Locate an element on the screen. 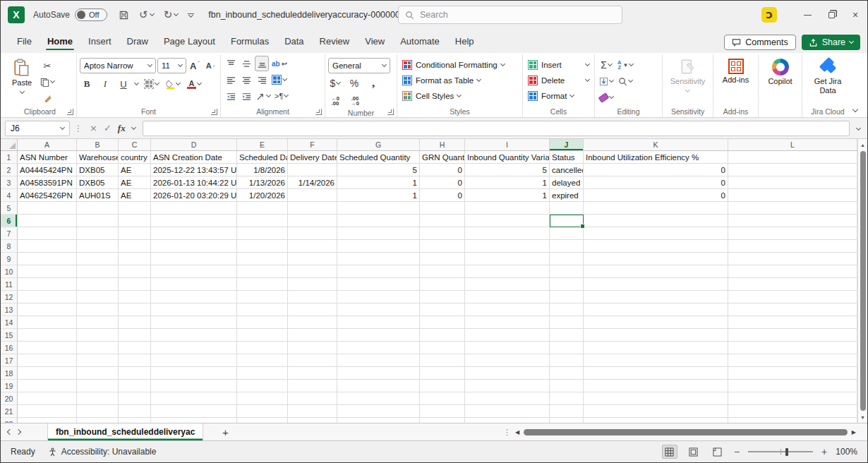 The height and width of the screenshot is (463, 868). cell-C12 is located at coordinates (135, 297).